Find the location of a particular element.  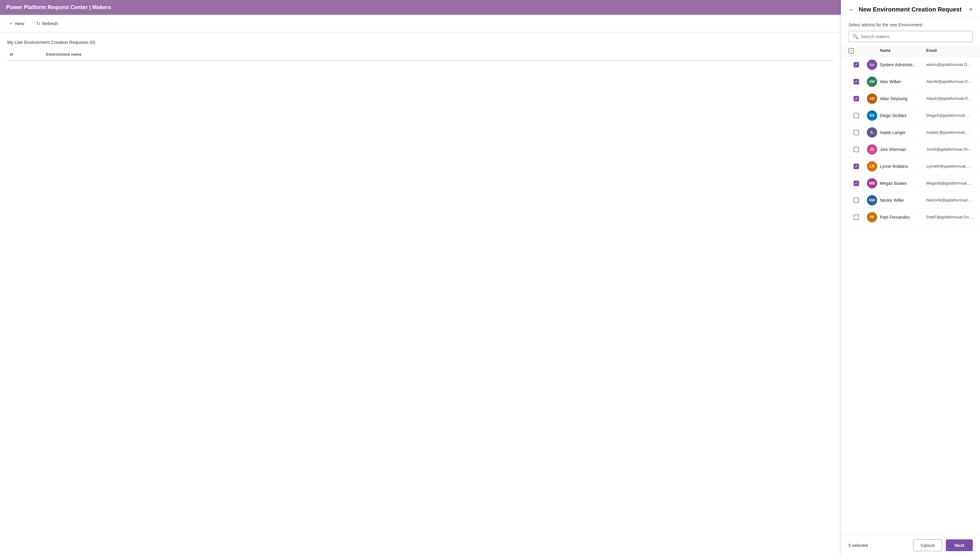

avatar-cell: MB is located at coordinates (872, 183).